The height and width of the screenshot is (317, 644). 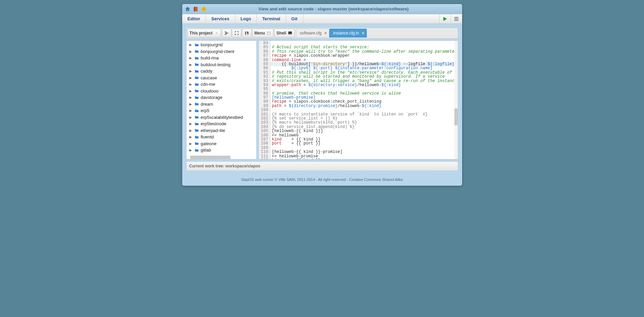 What do you see at coordinates (208, 84) in the screenshot?
I see `tree-item-label: cdn-me` at bounding box center [208, 84].